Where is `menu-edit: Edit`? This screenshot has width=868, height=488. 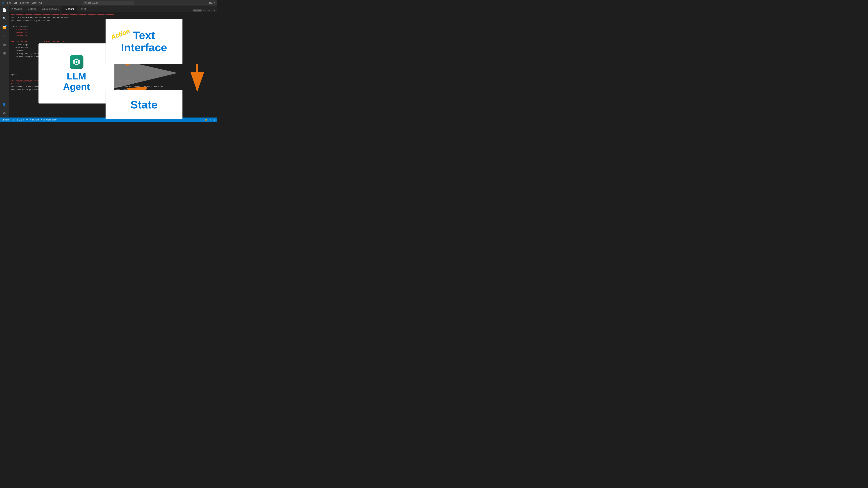 menu-edit: Edit is located at coordinates (16, 3).